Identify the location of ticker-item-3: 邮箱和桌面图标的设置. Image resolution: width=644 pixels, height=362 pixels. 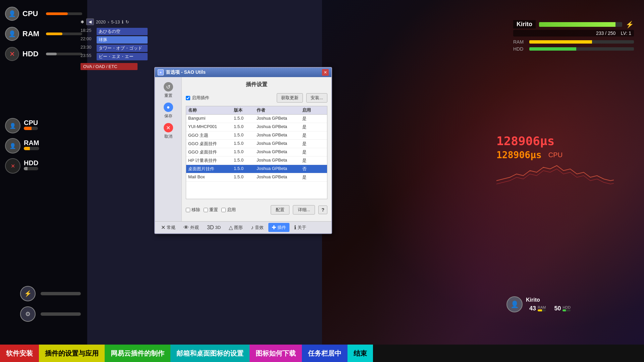
(210, 353).